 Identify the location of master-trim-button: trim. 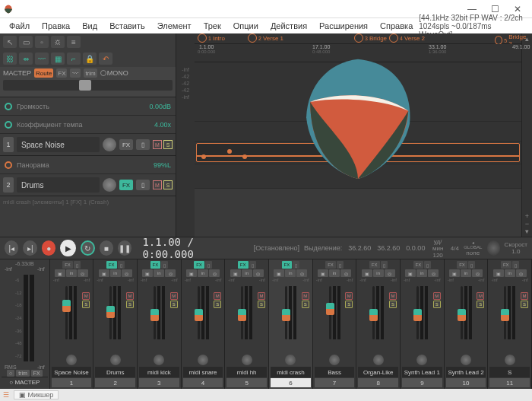
(23, 373).